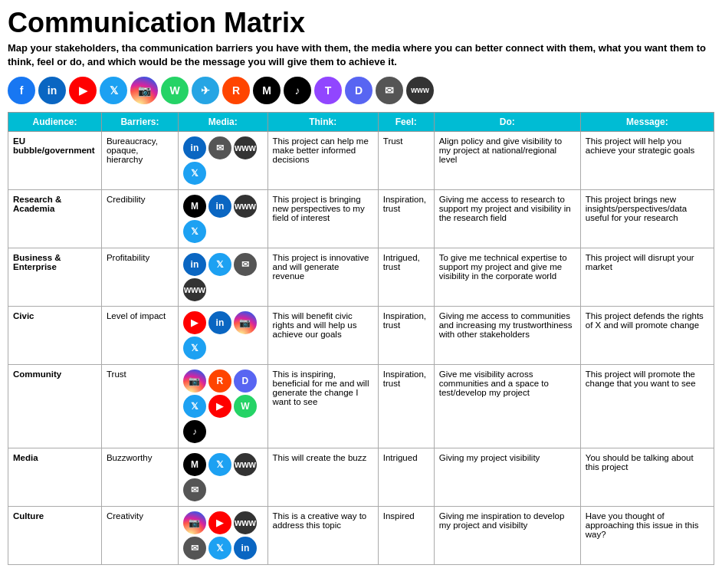  I want to click on table-row: EU bubble/governmentBureaucracy, opaque,…, so click(362, 160).